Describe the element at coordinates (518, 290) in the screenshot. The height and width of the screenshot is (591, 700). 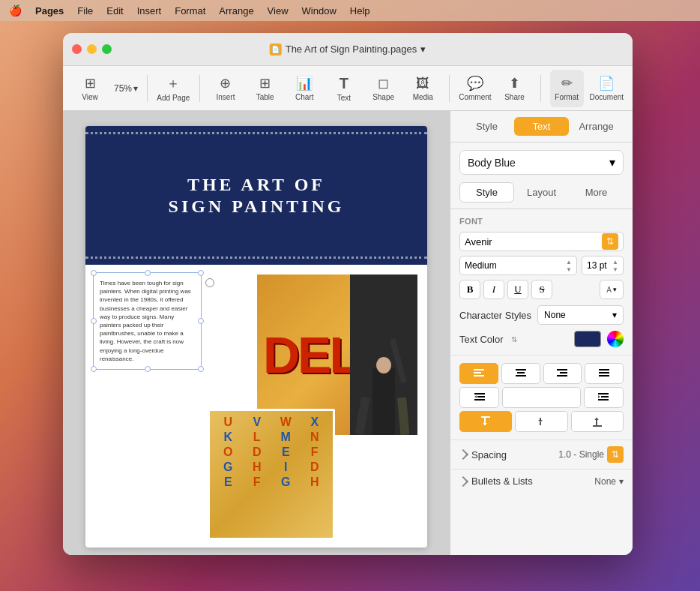
I see `underline-button: U` at that location.